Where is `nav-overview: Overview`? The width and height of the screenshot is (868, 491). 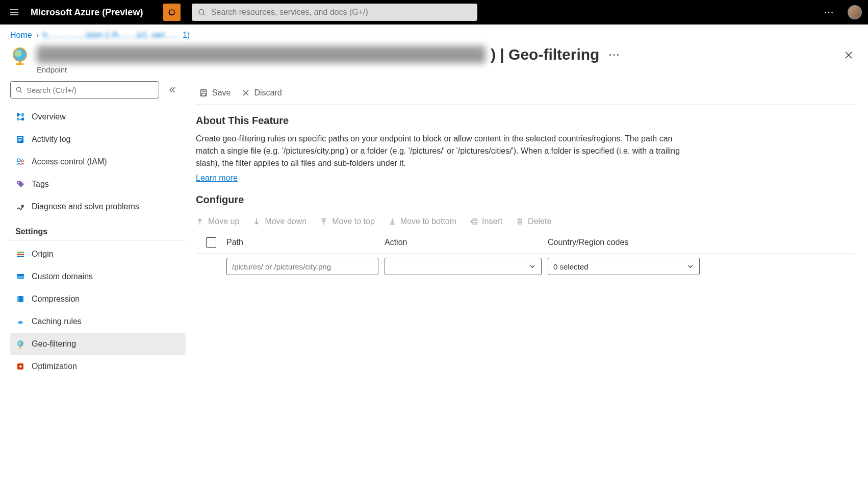 nav-overview: Overview is located at coordinates (98, 117).